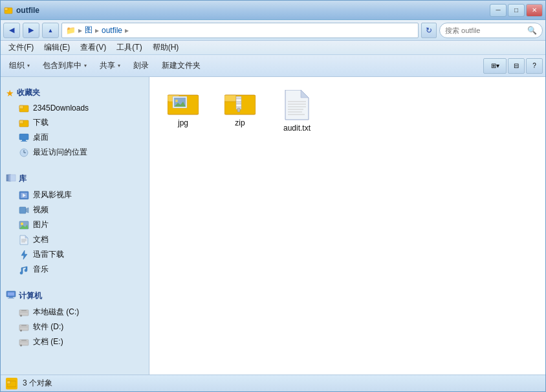  Describe the element at coordinates (485, 30) in the screenshot. I see `search-input` at that location.